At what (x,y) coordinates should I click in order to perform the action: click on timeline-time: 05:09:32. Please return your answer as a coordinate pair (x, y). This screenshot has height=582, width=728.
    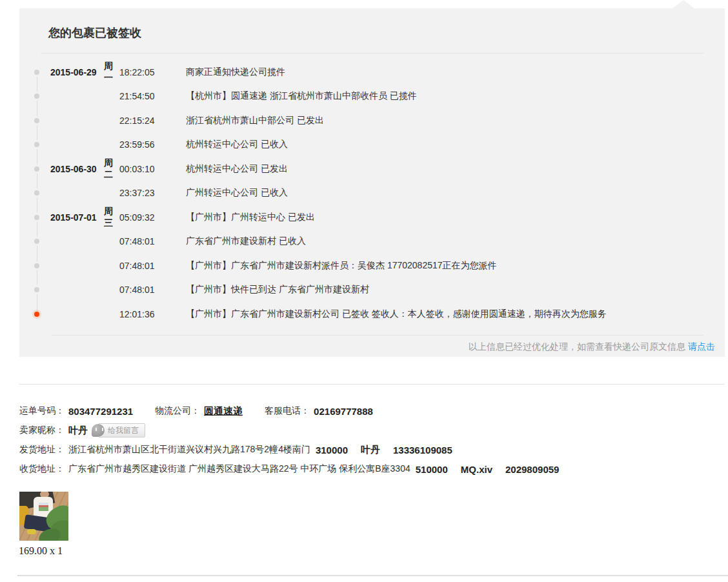
    Looking at the image, I should click on (143, 217).